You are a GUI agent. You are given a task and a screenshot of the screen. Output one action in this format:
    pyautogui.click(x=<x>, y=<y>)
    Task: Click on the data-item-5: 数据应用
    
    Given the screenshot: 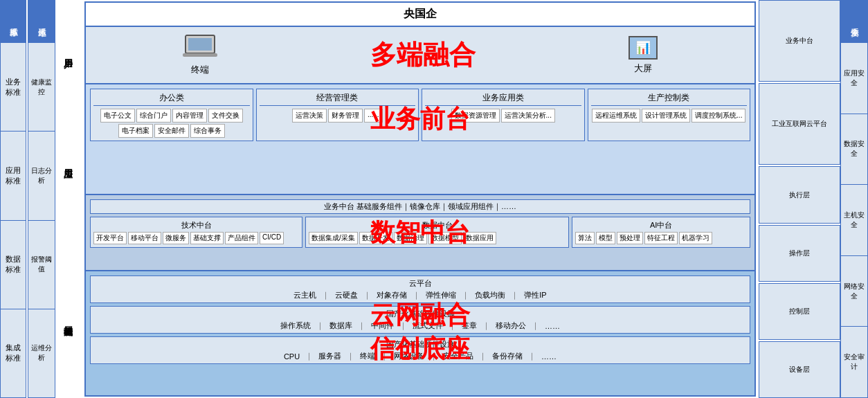 What is the action you would take?
    pyautogui.click(x=480, y=238)
    